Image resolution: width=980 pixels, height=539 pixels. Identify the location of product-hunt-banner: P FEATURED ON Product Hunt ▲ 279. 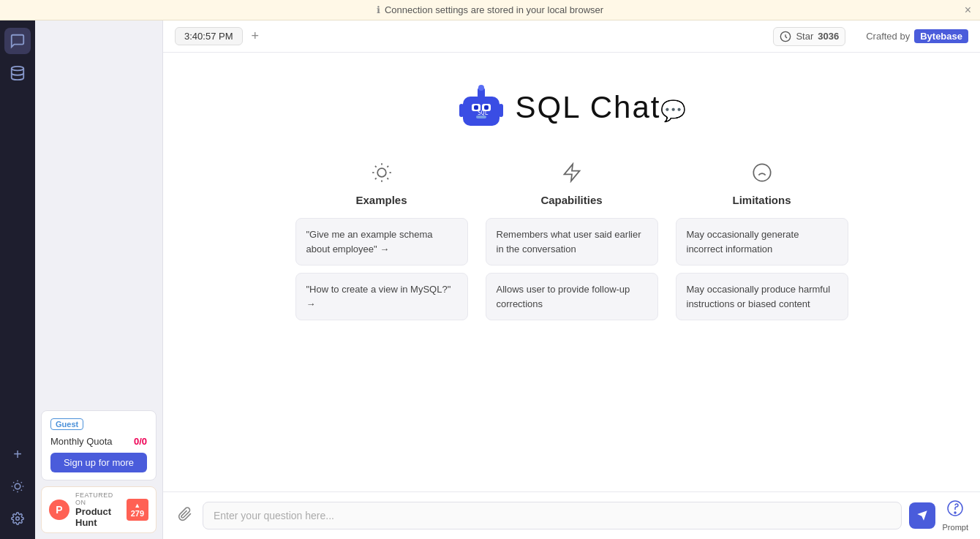
(99, 510).